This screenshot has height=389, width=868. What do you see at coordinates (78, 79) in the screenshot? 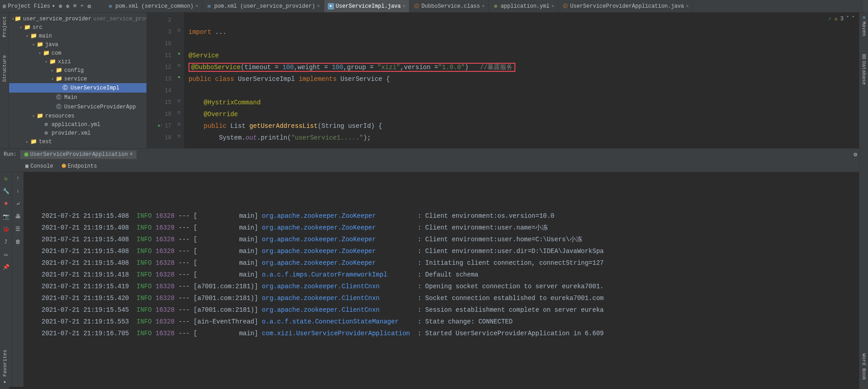
I see `tree-item: ▾📁service` at bounding box center [78, 79].